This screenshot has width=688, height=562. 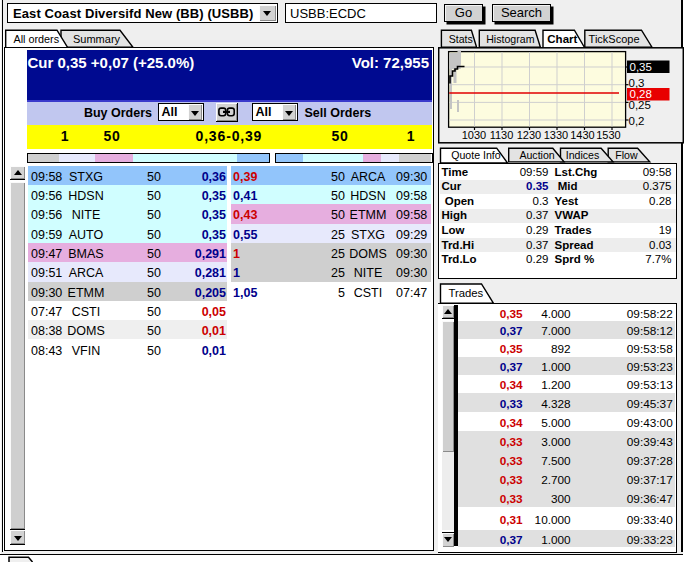 What do you see at coordinates (582, 135) in the screenshot?
I see `svg-text: 1430` at bounding box center [582, 135].